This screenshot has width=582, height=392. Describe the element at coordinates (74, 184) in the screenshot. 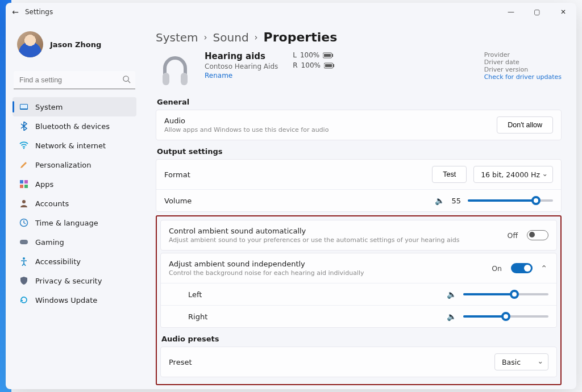

I see `sidebar-item-apps: Apps` at that location.